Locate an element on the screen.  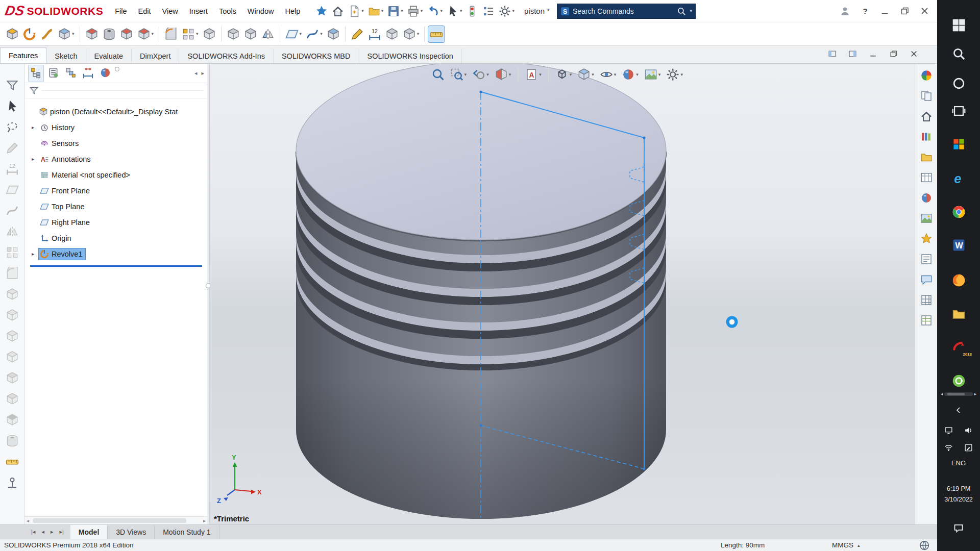
pin-star-button is located at coordinates (322, 11).